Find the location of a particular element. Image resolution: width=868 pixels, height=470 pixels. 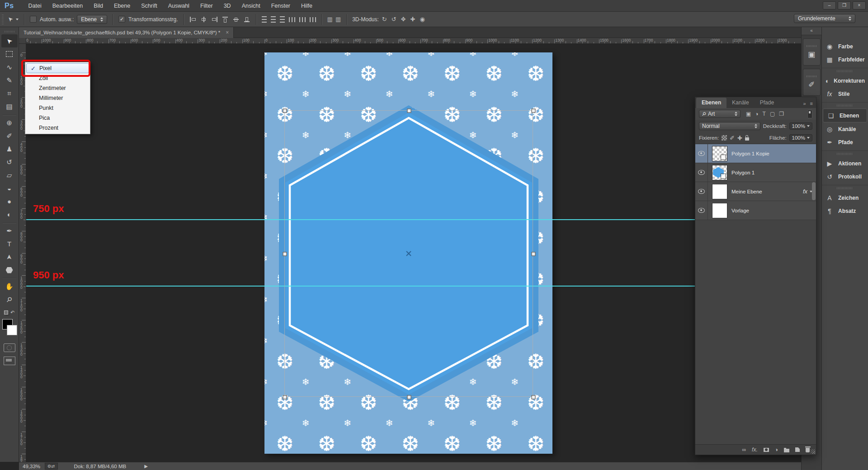

lock-paint-icon: ✐ is located at coordinates (732, 138).